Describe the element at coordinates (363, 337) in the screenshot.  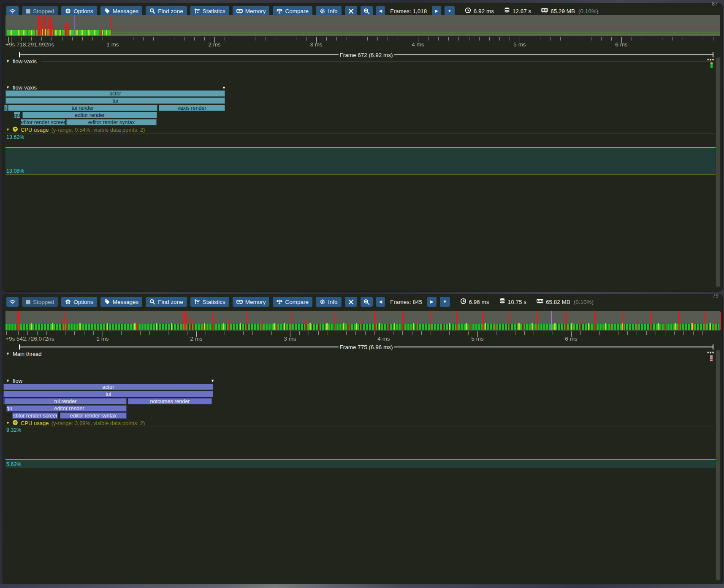
I see `time-axis: +9s 542,726,072ns 1 ms 2 ms 3 ms 4 ms 5 …` at that location.